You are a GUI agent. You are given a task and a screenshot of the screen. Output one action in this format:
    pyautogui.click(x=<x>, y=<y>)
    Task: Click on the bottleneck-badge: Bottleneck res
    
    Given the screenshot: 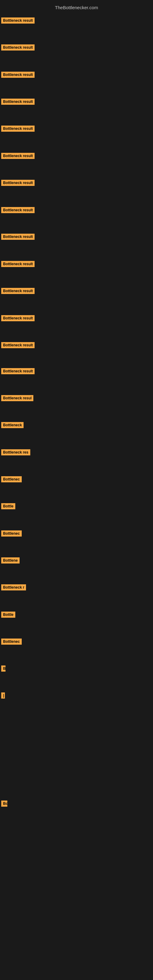 What is the action you would take?
    pyautogui.click(x=16, y=452)
    